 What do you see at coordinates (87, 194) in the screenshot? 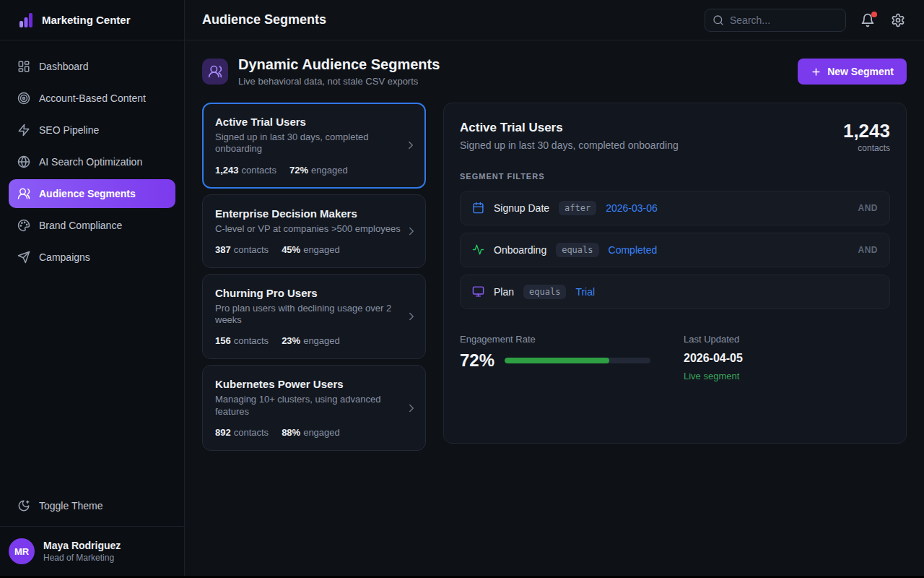
I see `sidebar-item-label: Audience Segments` at bounding box center [87, 194].